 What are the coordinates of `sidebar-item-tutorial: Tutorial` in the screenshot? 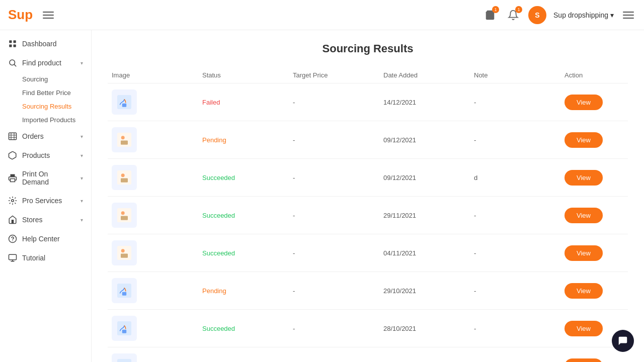 It's located at (45, 258).